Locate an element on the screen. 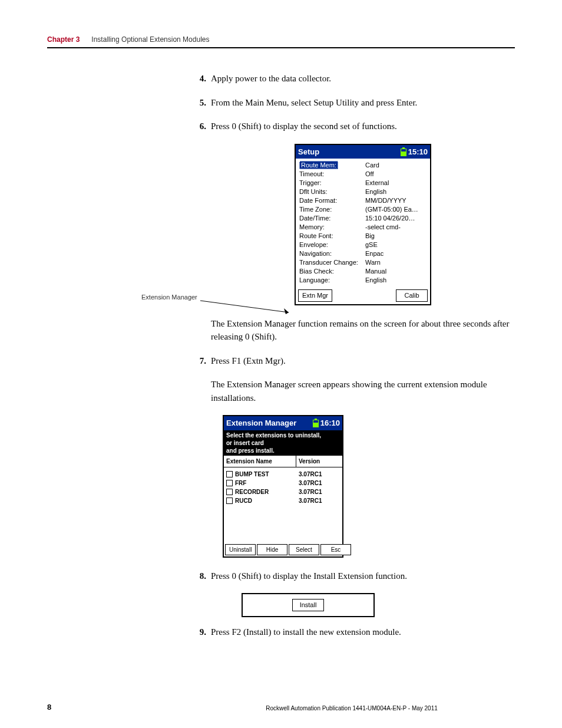 This screenshot has width=562, height=728. hide-button: Hide is located at coordinates (272, 549).